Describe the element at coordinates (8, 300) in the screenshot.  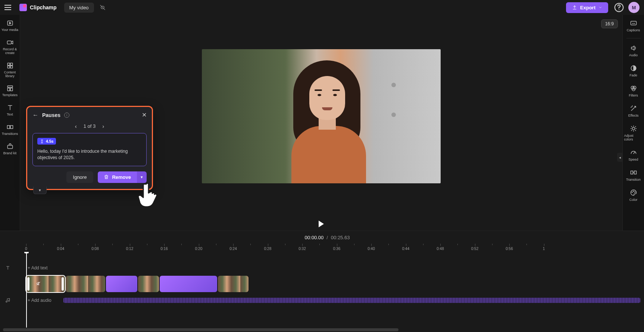
I see `music-note-icon` at that location.